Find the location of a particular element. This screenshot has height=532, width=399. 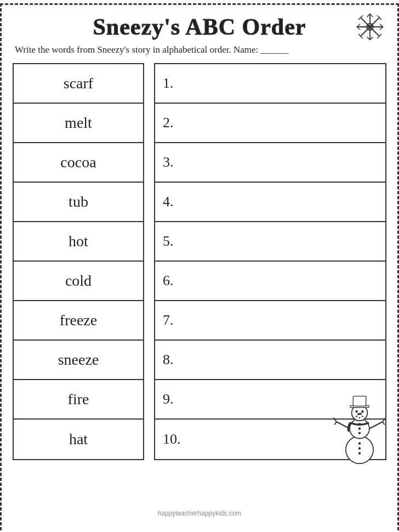

answer-number-2: 2. is located at coordinates (168, 123).